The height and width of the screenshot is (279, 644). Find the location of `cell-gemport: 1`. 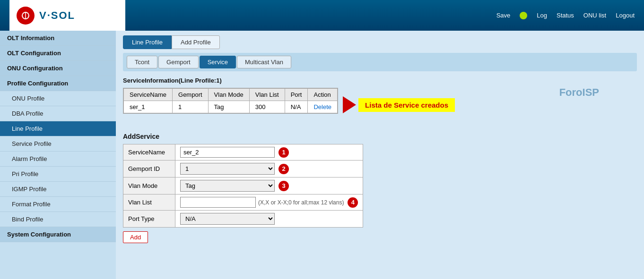

cell-gemport: 1 is located at coordinates (191, 107).